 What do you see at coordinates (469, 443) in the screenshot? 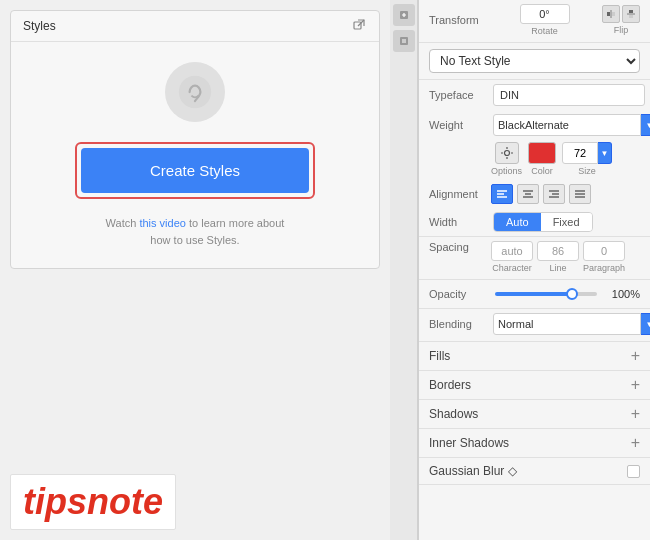
I see `inner-shadows-label: Inner Shadows` at bounding box center [469, 443].